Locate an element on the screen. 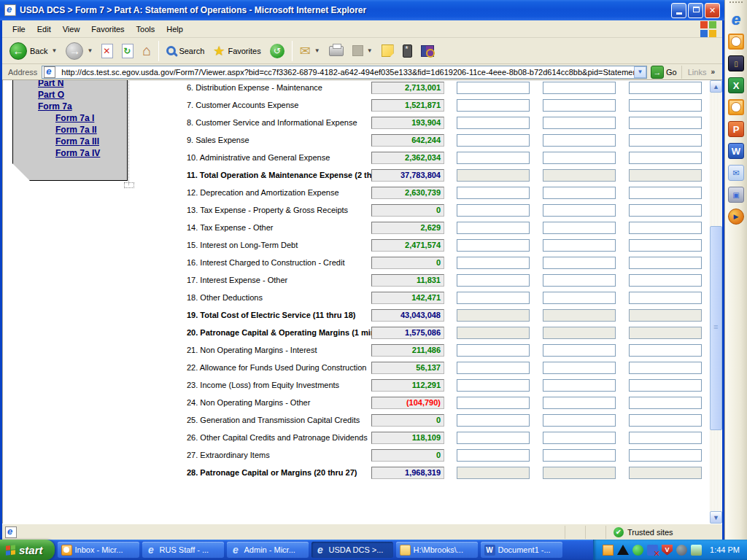 This screenshot has width=747, height=560. speaker-icon is located at coordinates (681, 550).